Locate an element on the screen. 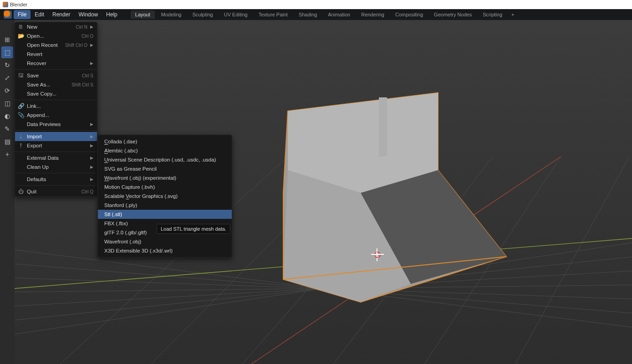 Image resolution: width=632 pixels, height=364 pixels. tool-4: ⟳ is located at coordinates (7, 91).